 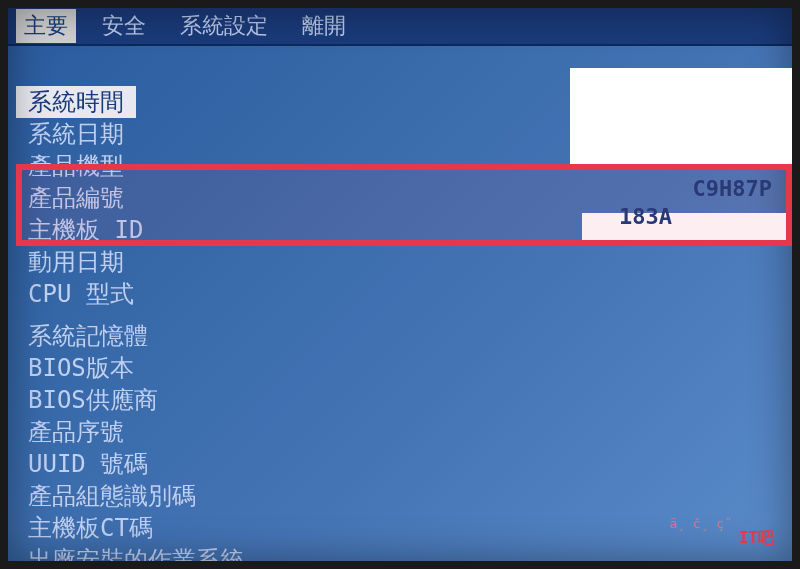 I want to click on row-system-memory: 系統記憶體, so click(x=404, y=336).